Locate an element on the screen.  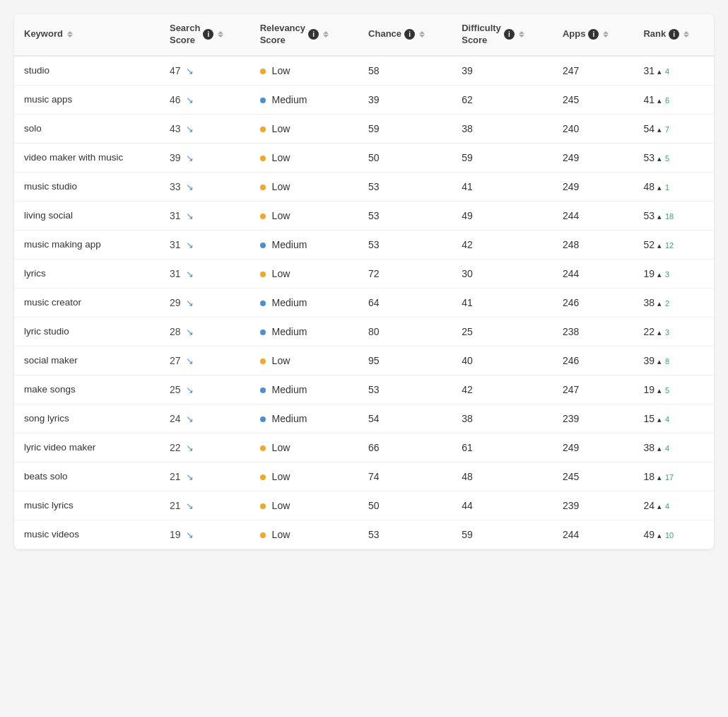
search-score-cell: 28 ↘ is located at coordinates (205, 331).